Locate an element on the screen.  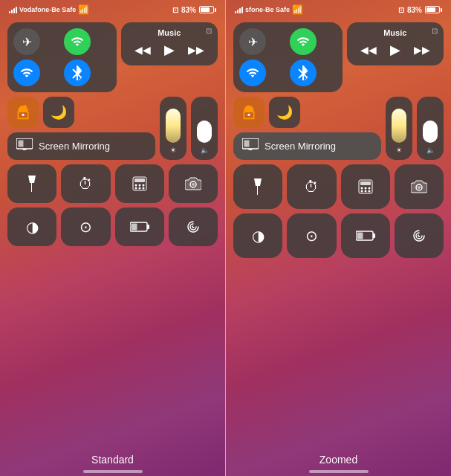
connectivity-block: ✈ is located at coordinates (62, 57).